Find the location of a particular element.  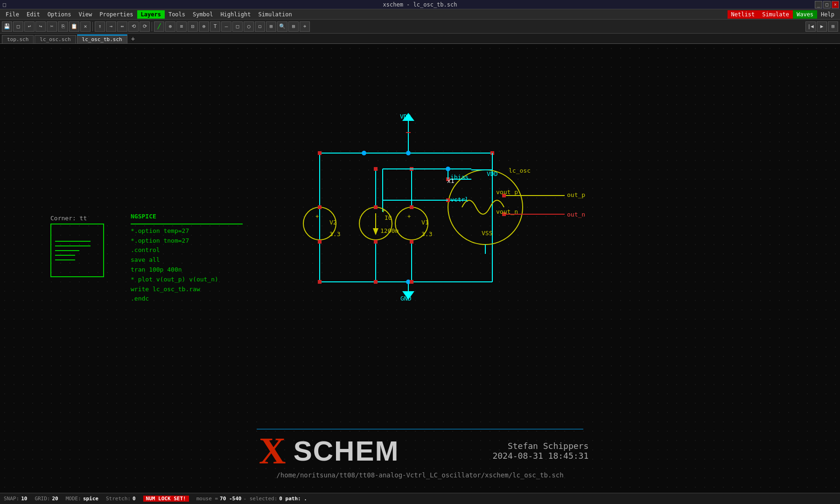

tb-paste: 📋 is located at coordinates (74, 27).